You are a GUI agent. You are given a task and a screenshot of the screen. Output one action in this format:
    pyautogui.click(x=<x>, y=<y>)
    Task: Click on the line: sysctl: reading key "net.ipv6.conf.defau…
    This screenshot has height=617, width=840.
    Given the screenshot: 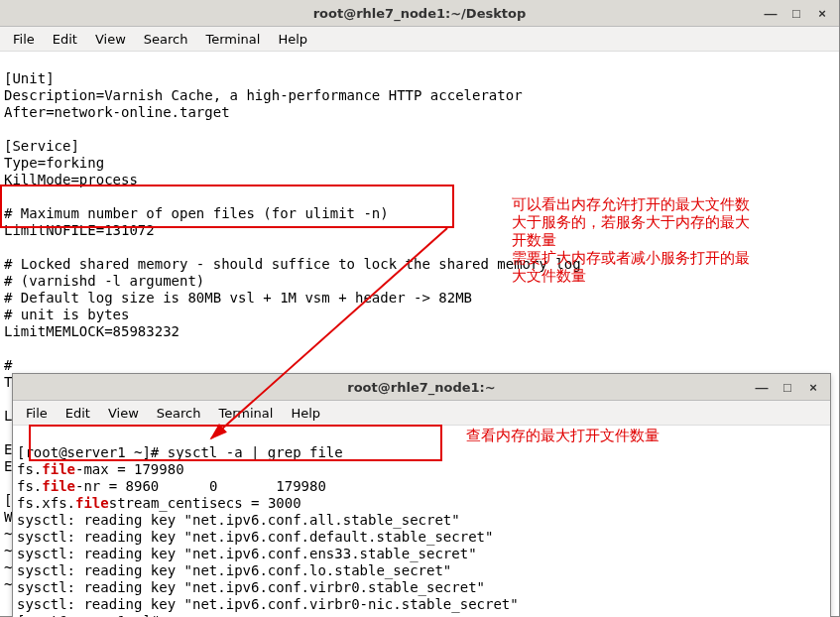 What is the action you would take?
    pyautogui.click(x=255, y=537)
    